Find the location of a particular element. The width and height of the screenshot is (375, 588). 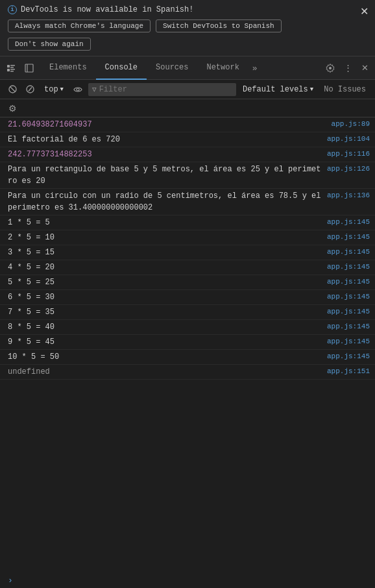

switch-to-spanish-button: Switch DevTools to Spanish is located at coordinates (219, 26).